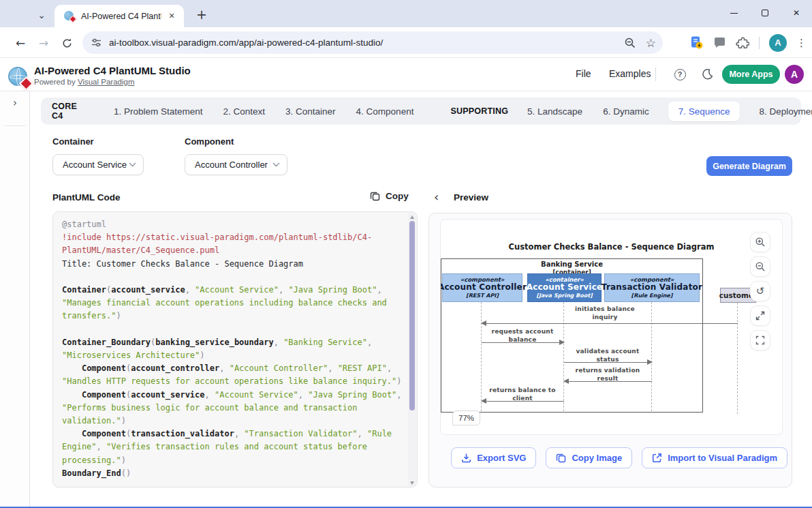 The width and height of the screenshot is (812, 508). Describe the element at coordinates (172, 16) in the screenshot. I see `tab-close-icon: ✕` at that location.